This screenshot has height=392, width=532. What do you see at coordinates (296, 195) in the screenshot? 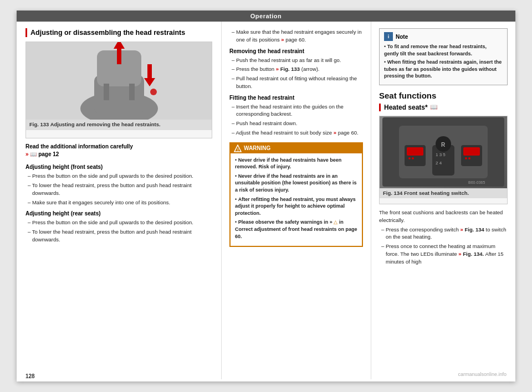
I see `warning-box: ! WARNING • Never drive if the head rest…` at bounding box center [296, 195].